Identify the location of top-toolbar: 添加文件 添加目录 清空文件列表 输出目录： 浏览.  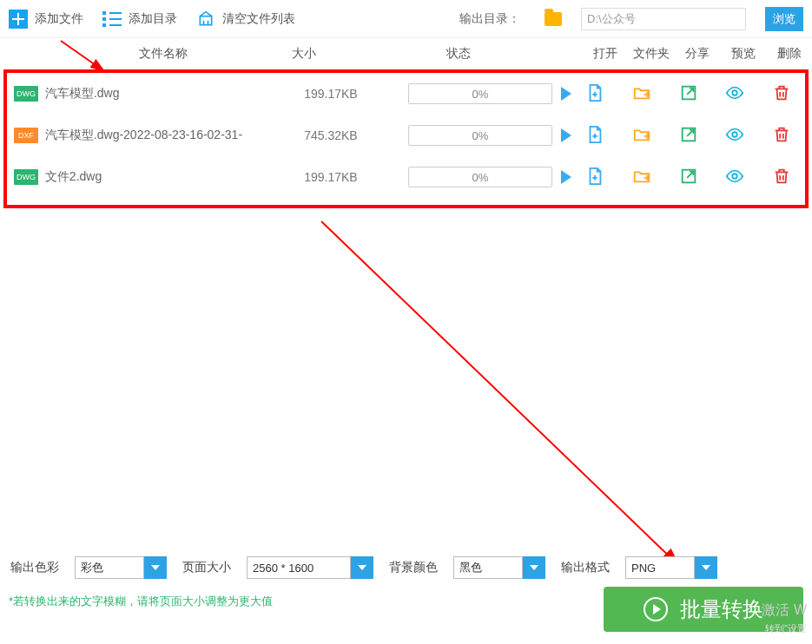
(406, 19).